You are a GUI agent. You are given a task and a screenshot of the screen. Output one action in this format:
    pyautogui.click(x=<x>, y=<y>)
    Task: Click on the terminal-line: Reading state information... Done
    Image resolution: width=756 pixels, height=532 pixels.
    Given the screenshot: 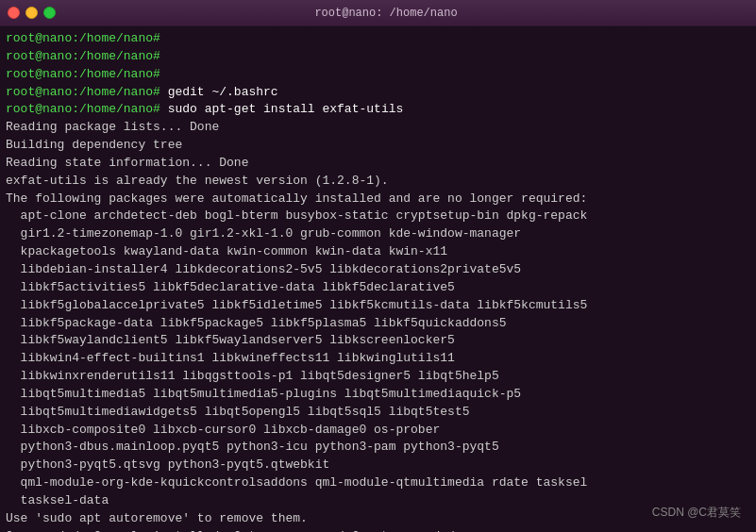 What is the action you would take?
    pyautogui.click(x=378, y=164)
    